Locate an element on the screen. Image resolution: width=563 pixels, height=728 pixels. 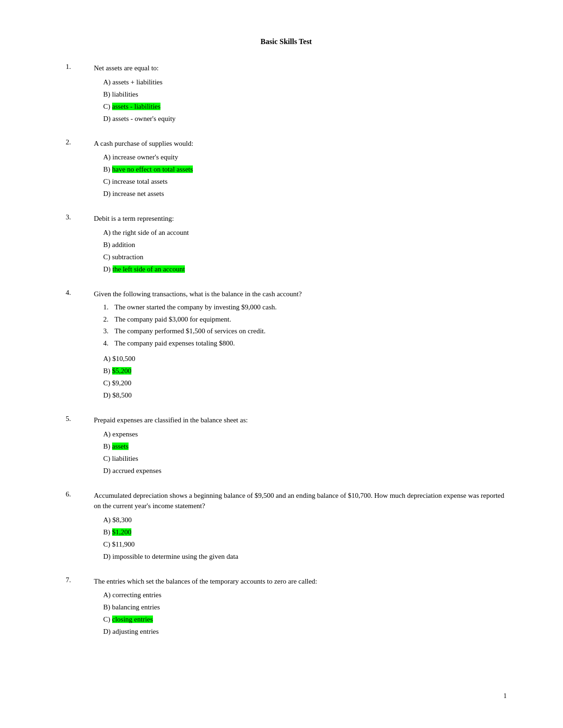
option-1-1: A) assets + liabilities is located at coordinates (305, 82).